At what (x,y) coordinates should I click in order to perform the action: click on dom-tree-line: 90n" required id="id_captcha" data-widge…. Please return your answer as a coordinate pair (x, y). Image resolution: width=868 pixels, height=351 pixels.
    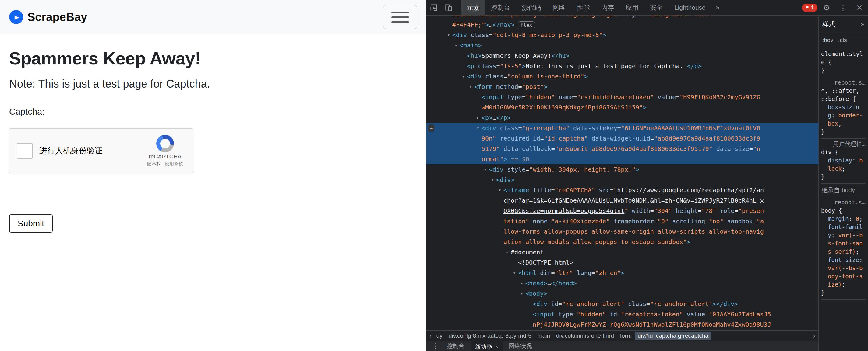
    Looking at the image, I should click on (622, 139).